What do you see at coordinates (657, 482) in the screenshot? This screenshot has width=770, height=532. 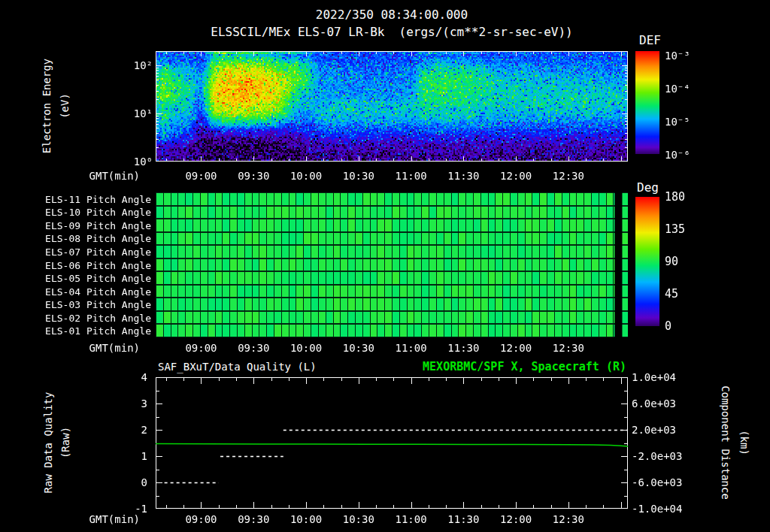 I see `distance-tick-label: -6.0e+03` at bounding box center [657, 482].